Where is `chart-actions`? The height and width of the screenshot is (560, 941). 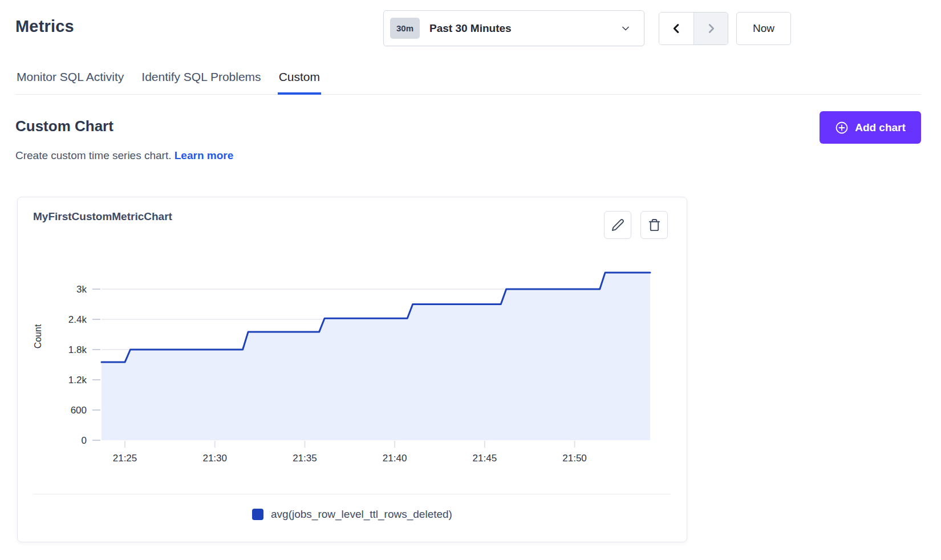 chart-actions is located at coordinates (636, 225).